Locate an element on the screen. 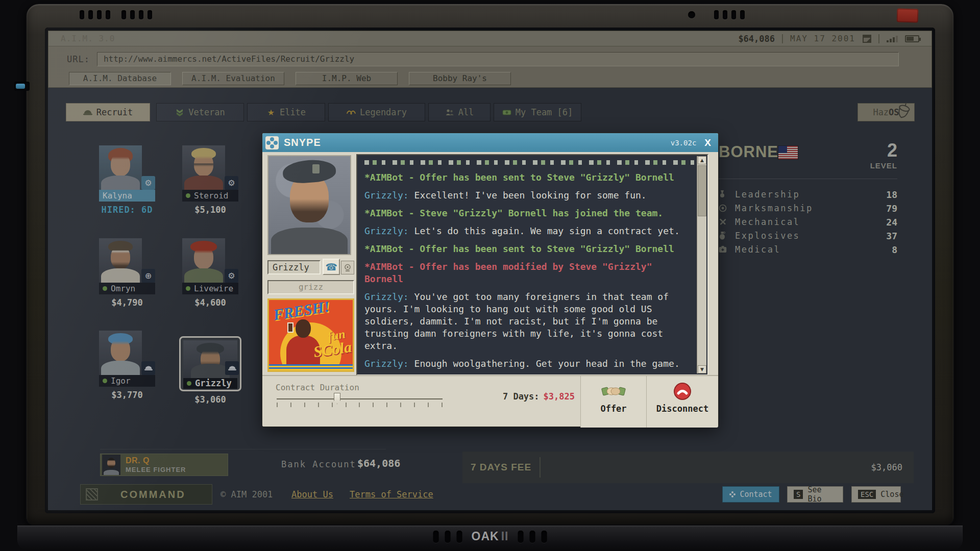 This screenshot has width=980, height=551. chat-system-message: *AIMBot - Offer has been modified by Ste… is located at coordinates (528, 273).